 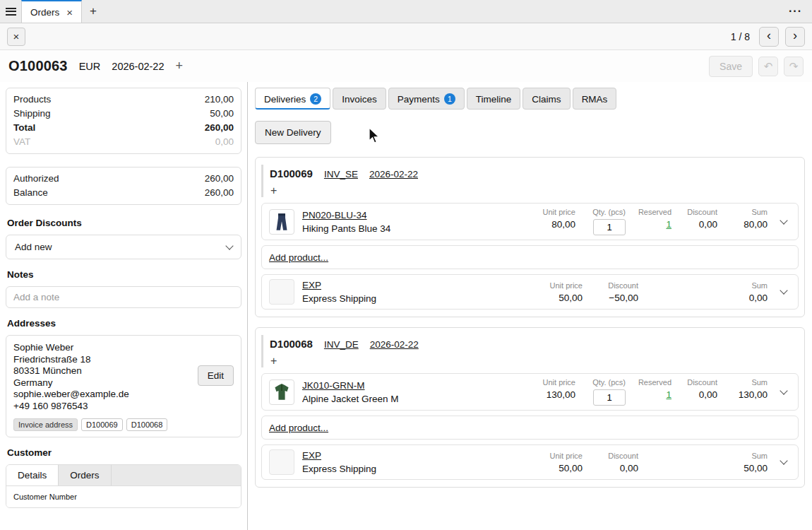 What do you see at coordinates (795, 11) in the screenshot?
I see `overflow-menu-icon: ···` at bounding box center [795, 11].